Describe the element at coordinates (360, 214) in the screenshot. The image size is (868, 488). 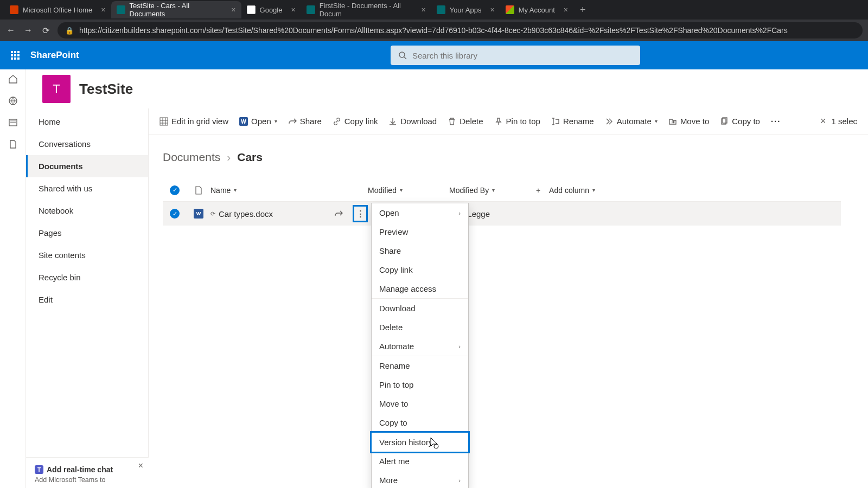
I see `more-actions-button: ⋮` at that location.